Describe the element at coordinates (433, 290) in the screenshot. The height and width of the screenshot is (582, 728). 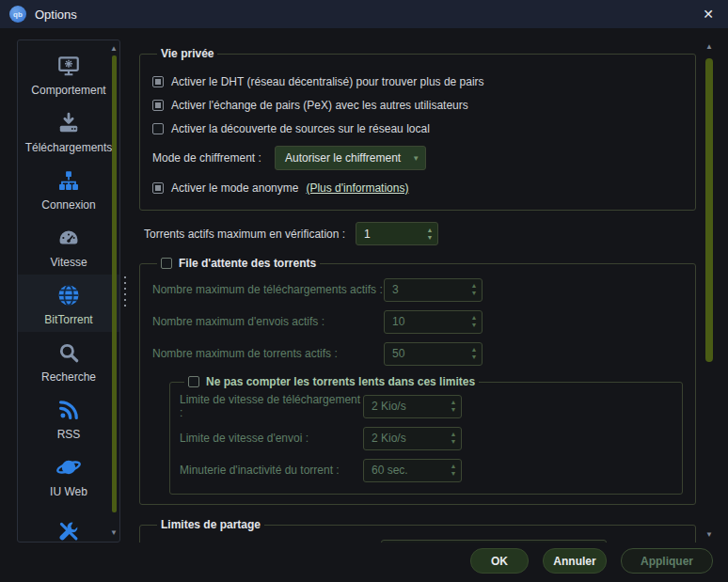
I see `max-active-downloads-spinner: 3 ▲▼` at that location.